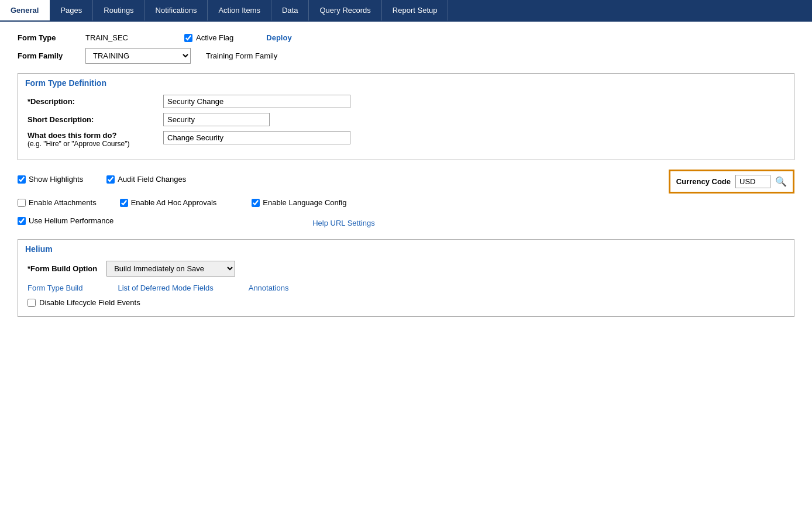  What do you see at coordinates (124, 203) in the screenshot?
I see `enable-ad-hoc-checkbox` at bounding box center [124, 203].